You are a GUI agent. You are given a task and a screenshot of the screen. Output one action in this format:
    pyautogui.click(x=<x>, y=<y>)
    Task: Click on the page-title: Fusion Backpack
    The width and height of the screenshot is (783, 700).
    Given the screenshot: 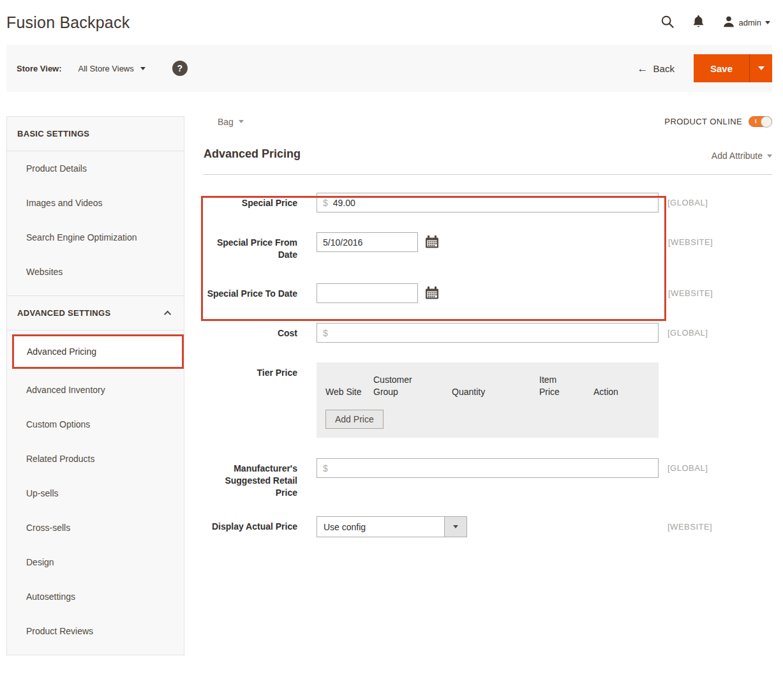 What is the action you would take?
    pyautogui.click(x=68, y=23)
    